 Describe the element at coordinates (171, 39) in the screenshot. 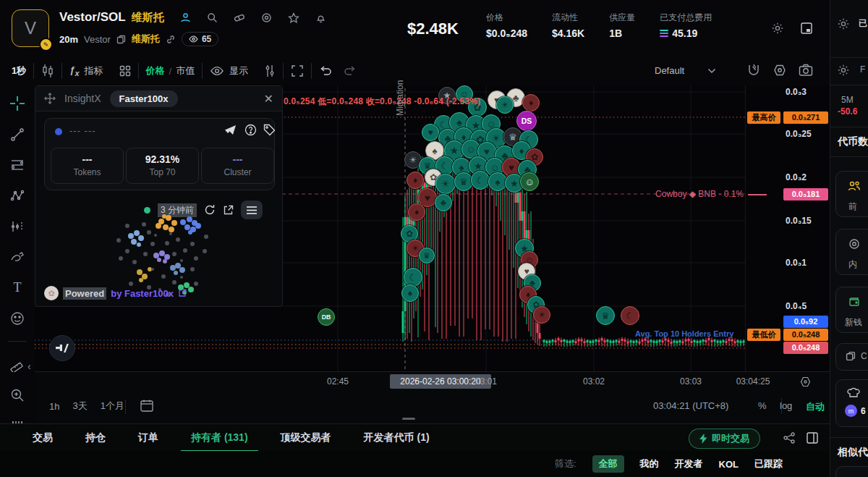

I see `link-icon` at that location.